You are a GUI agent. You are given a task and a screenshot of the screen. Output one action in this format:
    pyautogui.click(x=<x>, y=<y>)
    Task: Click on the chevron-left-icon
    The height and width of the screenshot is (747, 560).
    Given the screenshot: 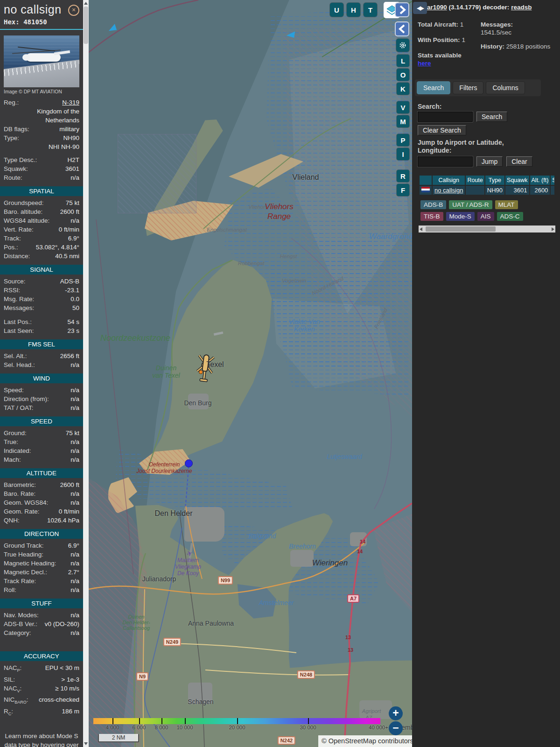 What is the action you would take?
    pyautogui.click(x=402, y=29)
    